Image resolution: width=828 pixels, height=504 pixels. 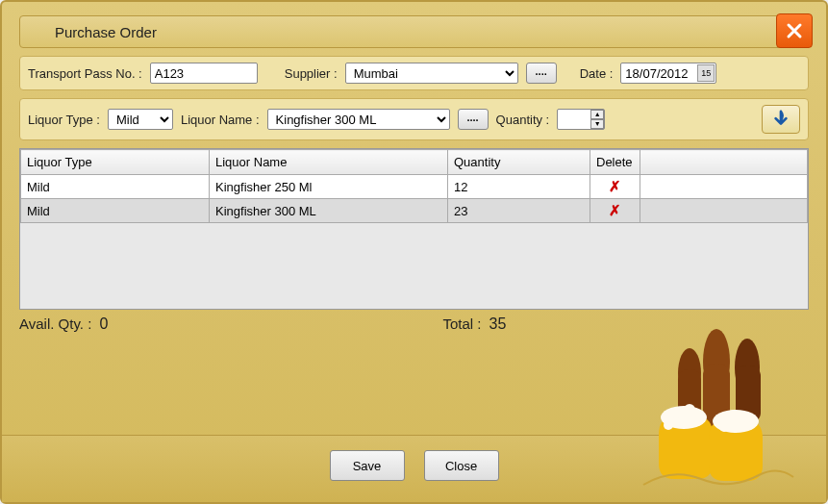 What do you see at coordinates (523, 119) in the screenshot?
I see `quantity-label: Quantity :` at bounding box center [523, 119].